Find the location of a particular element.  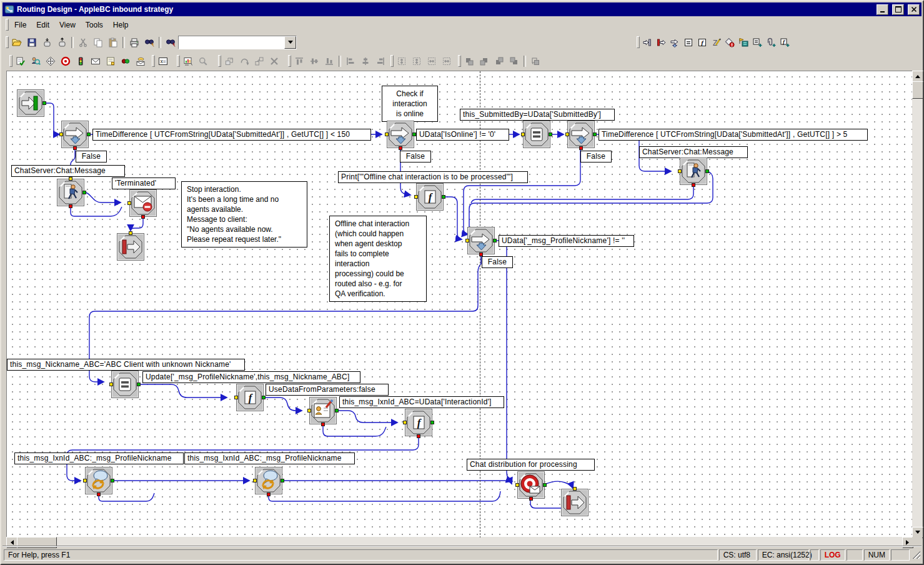

update-label: Update['_msg_ProfileNickname',this_msg_N… is located at coordinates (251, 378).